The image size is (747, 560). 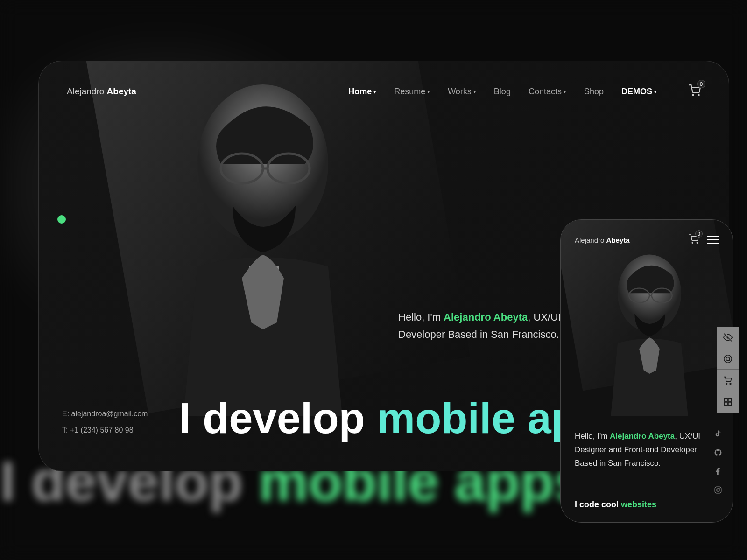 I want to click on hamburger-menu-button, so click(x=713, y=240).